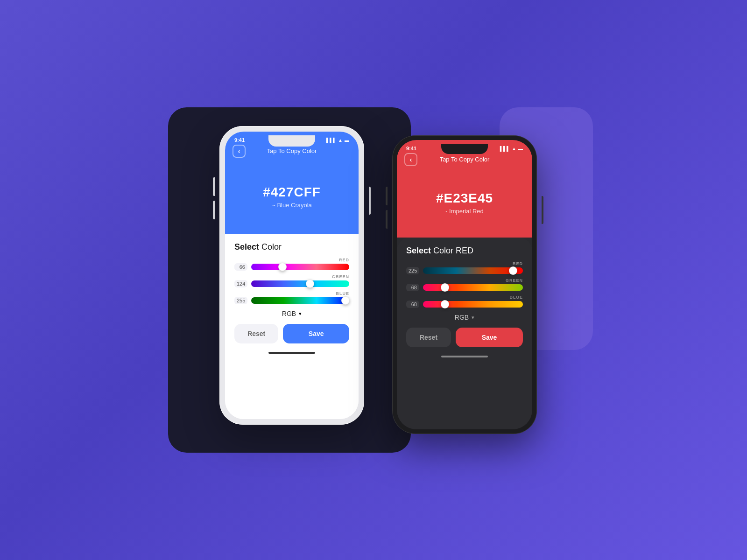 This screenshot has width=747, height=560. What do you see at coordinates (292, 281) in the screenshot?
I see `slider-group-white: RED 66 GREEN 124` at bounding box center [292, 281].